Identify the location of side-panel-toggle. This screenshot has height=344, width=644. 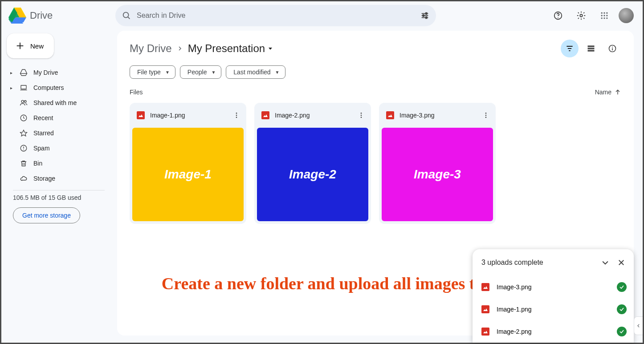
(638, 326).